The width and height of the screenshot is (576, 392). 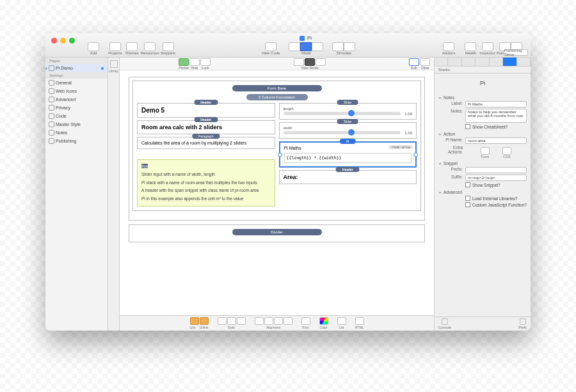 What do you see at coordinates (77, 83) in the screenshot?
I see `sidebar-item-general: General` at bounding box center [77, 83].